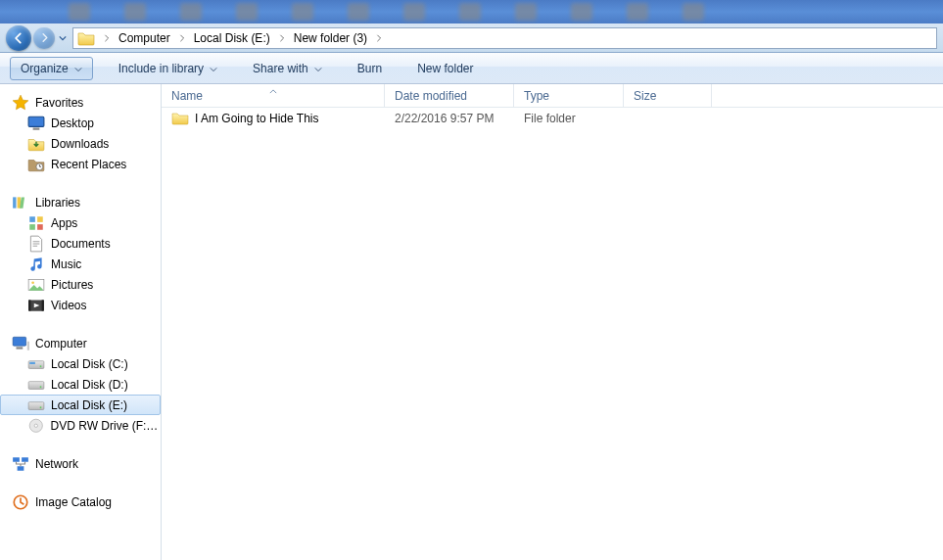  Describe the element at coordinates (331, 38) in the screenshot. I see `breadcrumb-label: New folder (3)` at that location.